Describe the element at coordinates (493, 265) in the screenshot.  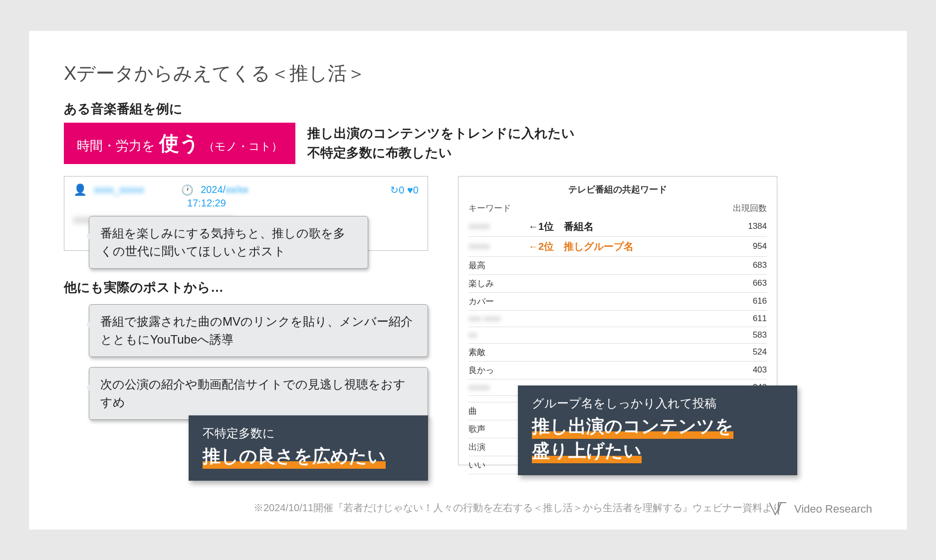
I see `keyword-cell: 最高` at that location.